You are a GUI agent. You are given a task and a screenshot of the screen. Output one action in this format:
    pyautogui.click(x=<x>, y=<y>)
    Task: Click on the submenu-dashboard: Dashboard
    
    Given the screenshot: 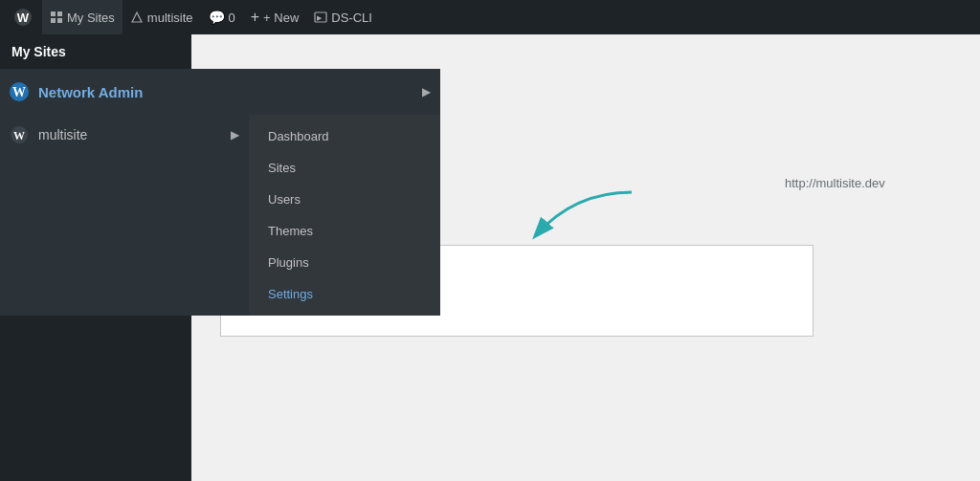 What is the action you would take?
    pyautogui.click(x=345, y=136)
    